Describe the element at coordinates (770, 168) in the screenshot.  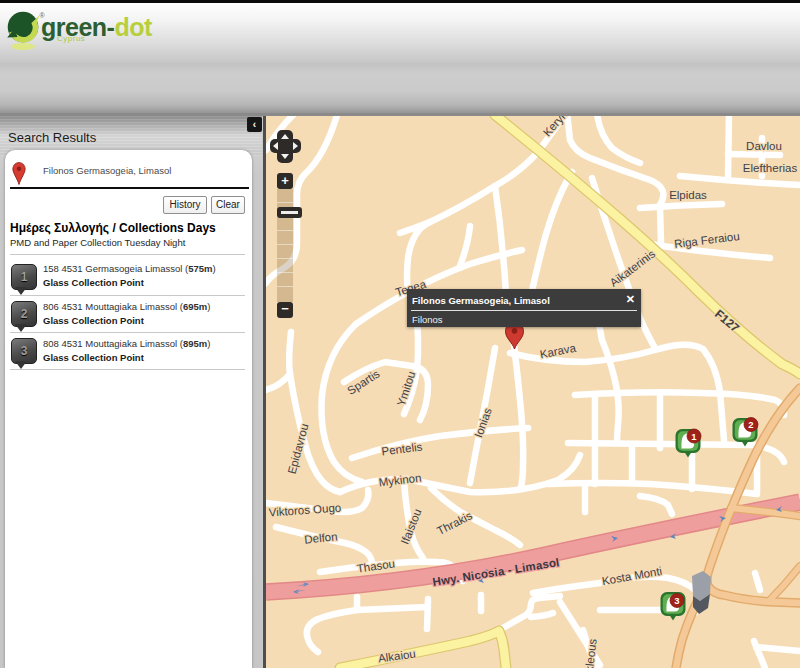
I see `svg-text: Eleftherias` at that location.